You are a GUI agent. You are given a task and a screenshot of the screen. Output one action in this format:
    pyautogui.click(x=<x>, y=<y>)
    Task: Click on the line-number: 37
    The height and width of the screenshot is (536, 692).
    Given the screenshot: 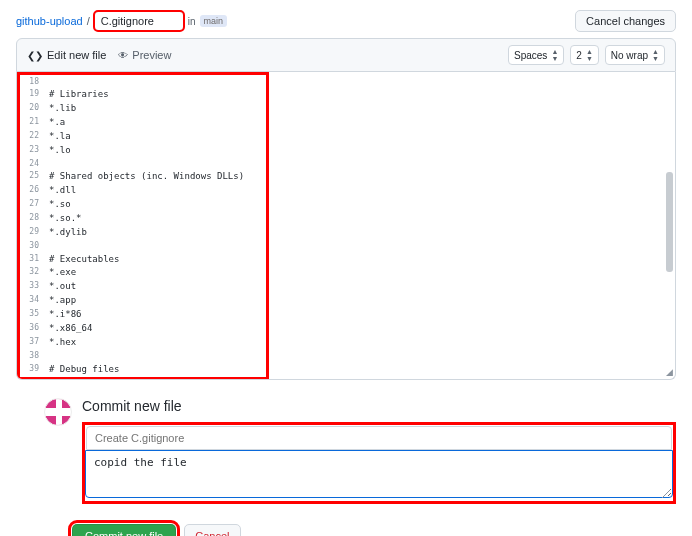 What is the action you would take?
    pyautogui.click(x=33, y=343)
    